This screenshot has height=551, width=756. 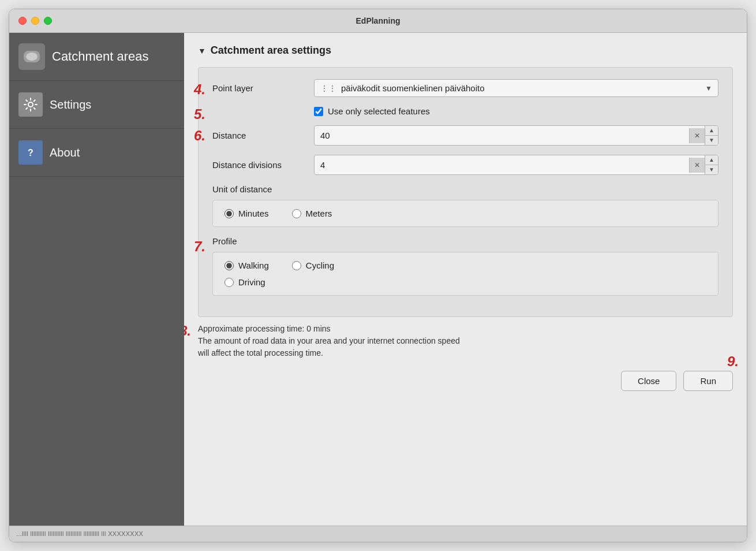 What do you see at coordinates (521, 88) in the screenshot?
I see `point-layer-select: päiväkodit suomenkielinen päivähoito` at bounding box center [521, 88].